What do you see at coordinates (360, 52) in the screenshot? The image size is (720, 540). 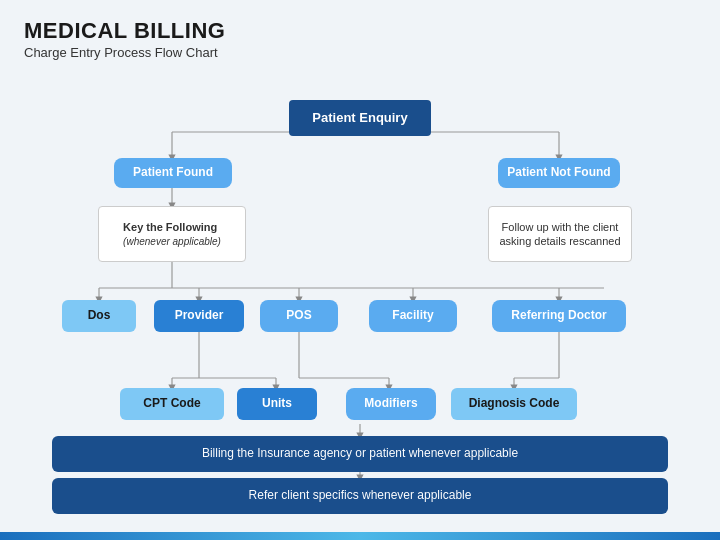 I see `page-subtitle: Charge Entry Process Flow Chart` at bounding box center [360, 52].